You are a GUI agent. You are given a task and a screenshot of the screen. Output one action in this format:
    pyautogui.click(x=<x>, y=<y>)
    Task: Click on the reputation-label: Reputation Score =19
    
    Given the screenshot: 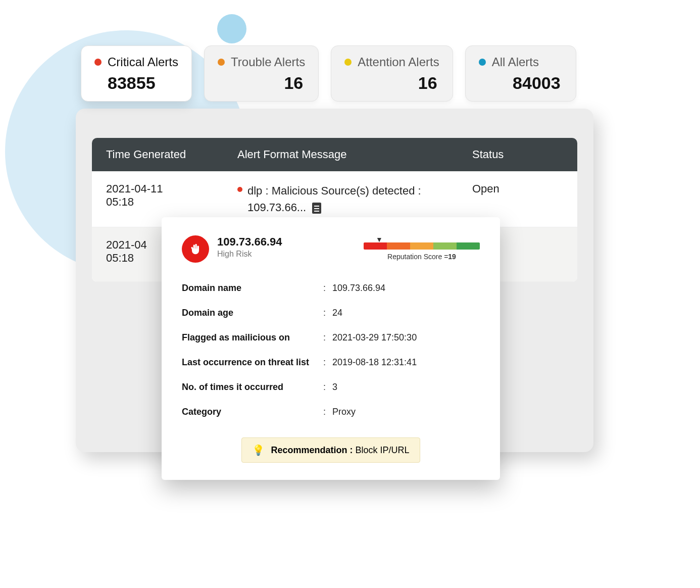 What is the action you would take?
    pyautogui.click(x=422, y=257)
    